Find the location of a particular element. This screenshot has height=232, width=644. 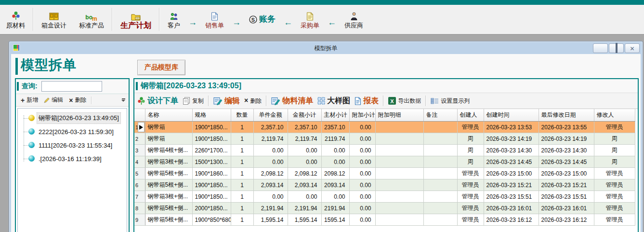

table-row: 2钢带箱1900*1850...12,119.742,119.742119.74… is located at coordinates (384, 139).